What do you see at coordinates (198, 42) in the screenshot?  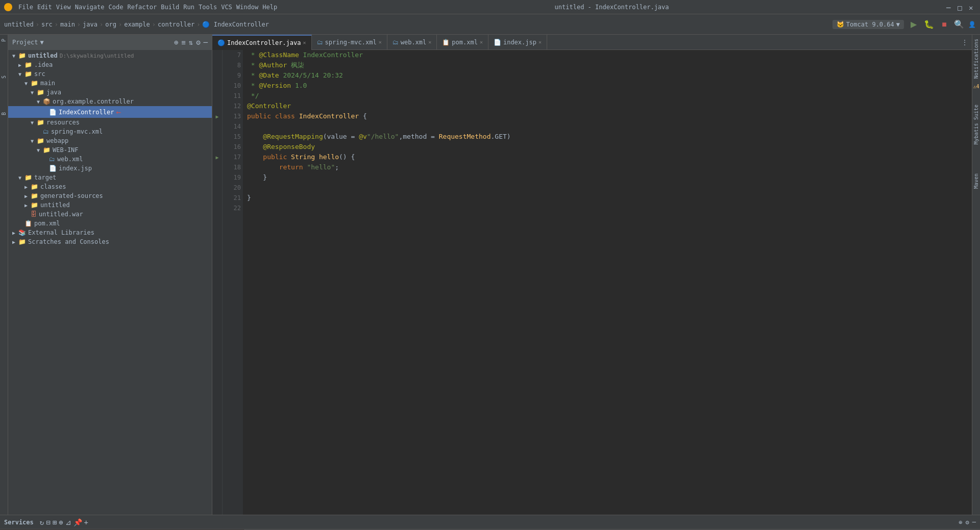 I see `settings-icon: ⚙` at bounding box center [198, 42].